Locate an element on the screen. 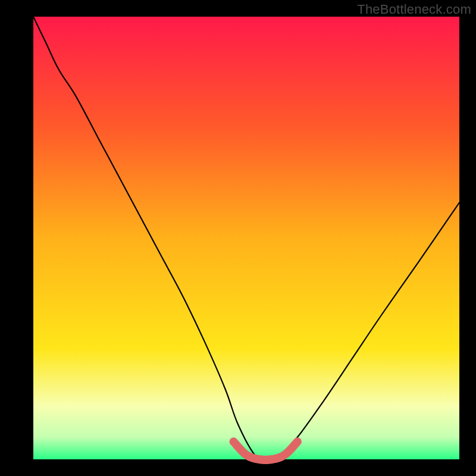 The width and height of the screenshot is (476, 476). border-right is located at coordinates (468, 238).